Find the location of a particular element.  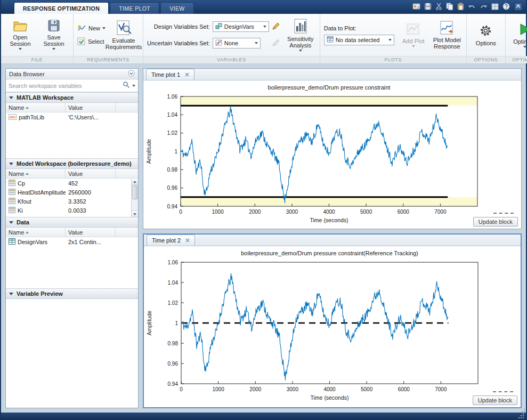

options-button: Options is located at coordinates (486, 35).